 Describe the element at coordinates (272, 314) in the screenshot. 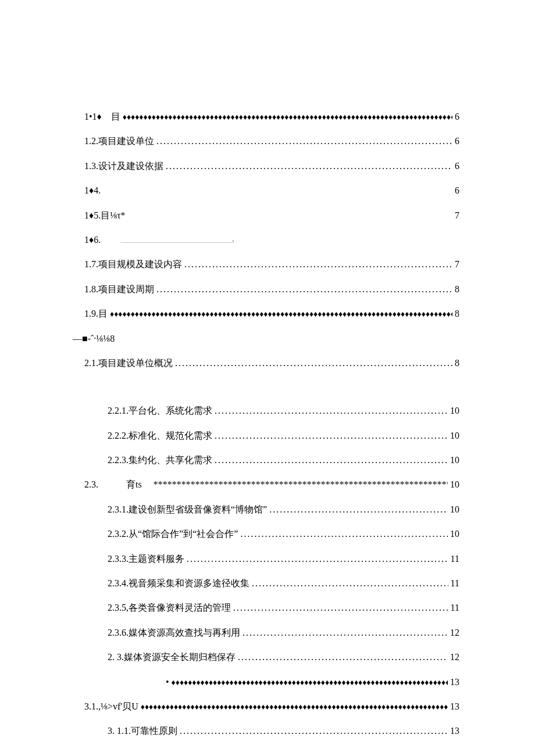

I see `toc-entry: 1.9.目8` at that location.